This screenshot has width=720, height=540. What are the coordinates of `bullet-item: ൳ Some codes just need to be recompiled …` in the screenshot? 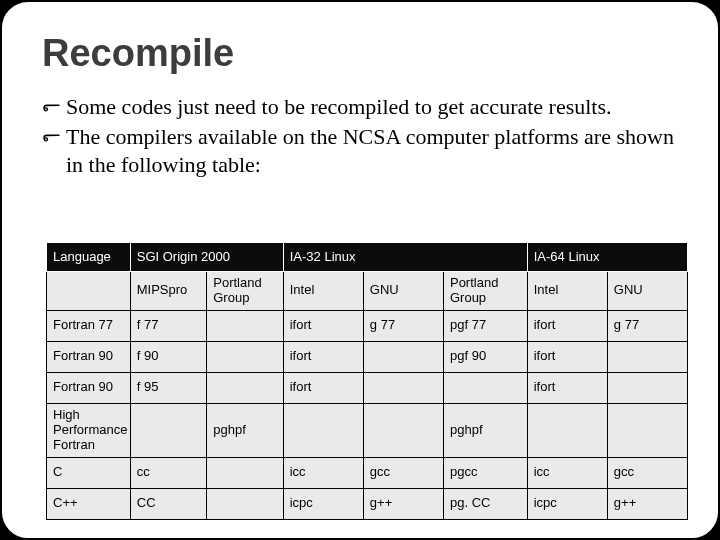 It's located at (360, 107).